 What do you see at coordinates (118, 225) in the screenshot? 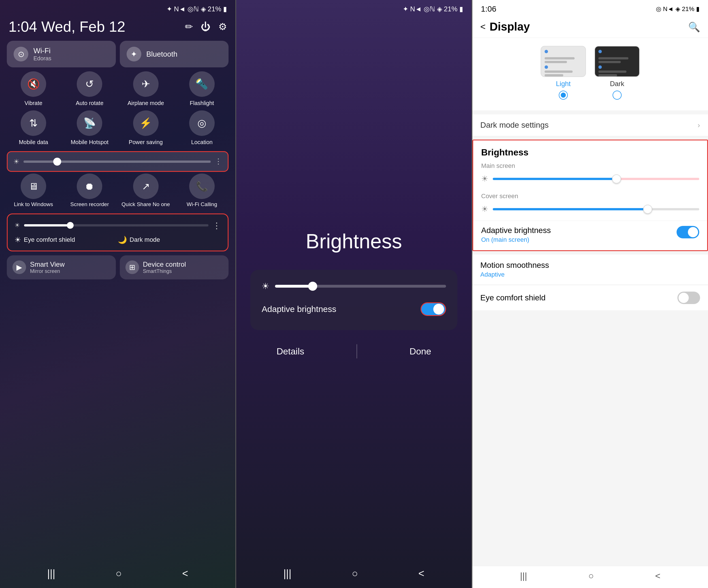
I see `comfort-brightness-row: ☀ ⋮` at bounding box center [118, 225].